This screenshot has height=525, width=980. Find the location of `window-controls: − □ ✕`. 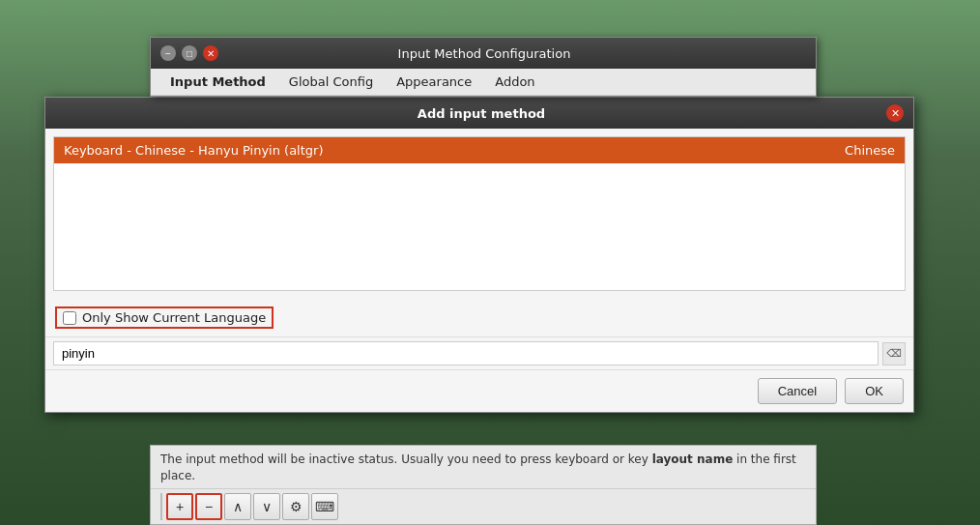

window-controls: − □ ✕ is located at coordinates (189, 53).